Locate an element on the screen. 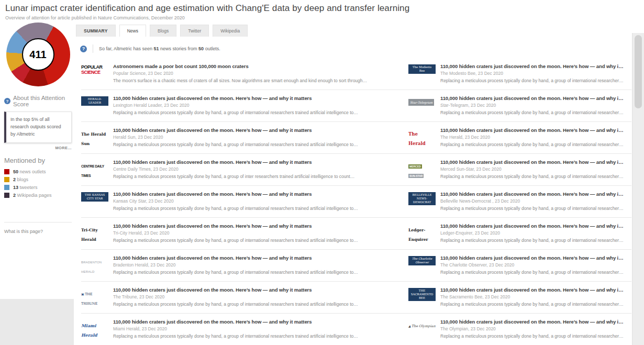 The image size is (644, 345). herald-leader-logo: HERALD-LEADER is located at coordinates (95, 105).